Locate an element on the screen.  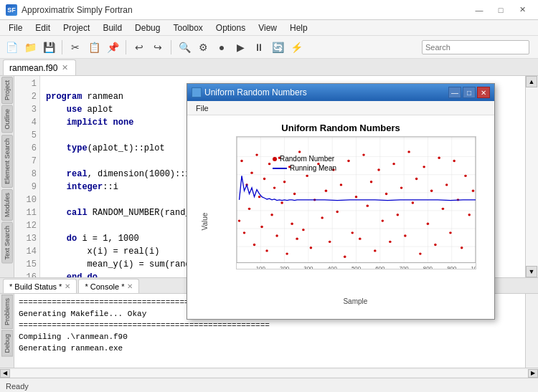
close-button: ✕ is located at coordinates (522, 10).